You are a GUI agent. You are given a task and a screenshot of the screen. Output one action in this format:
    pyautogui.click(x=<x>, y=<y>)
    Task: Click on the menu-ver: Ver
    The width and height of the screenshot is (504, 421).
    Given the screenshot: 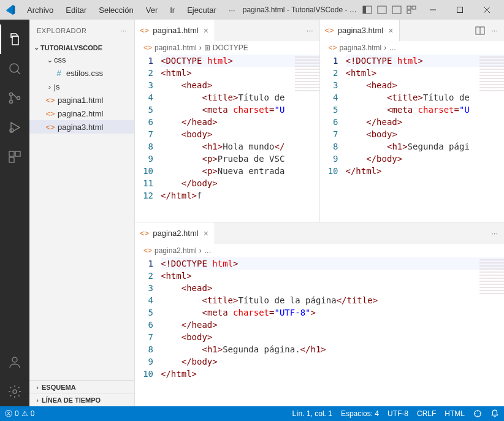 What is the action you would take?
    pyautogui.click(x=152, y=10)
    